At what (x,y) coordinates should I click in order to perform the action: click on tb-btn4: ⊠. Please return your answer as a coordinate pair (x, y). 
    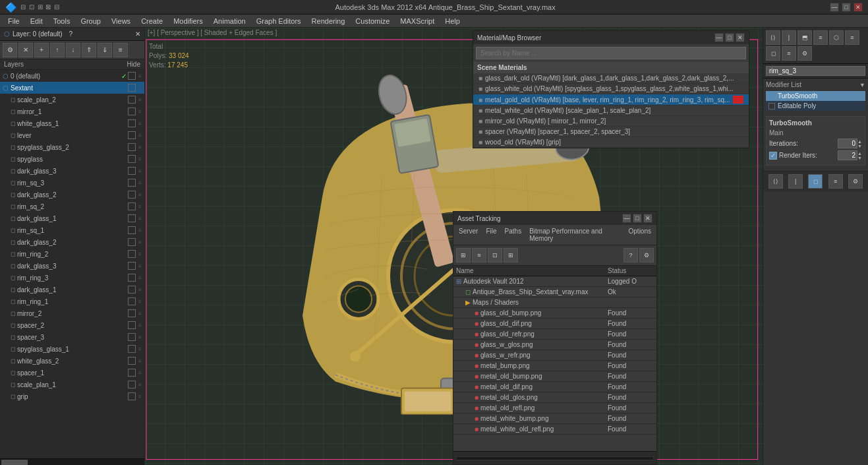
    Looking at the image, I should click on (48, 7).